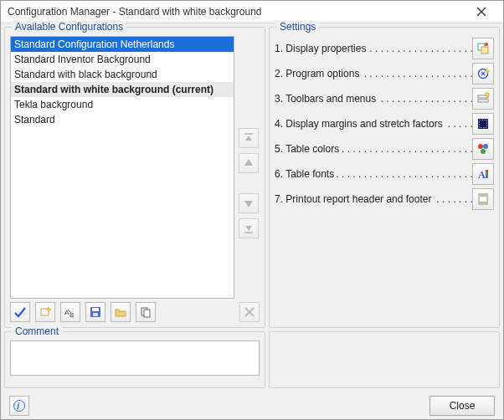 The height and width of the screenshot is (420, 504). Describe the element at coordinates (384, 199) in the screenshot. I see `setting-row: 7. Printout report header and footer` at that location.